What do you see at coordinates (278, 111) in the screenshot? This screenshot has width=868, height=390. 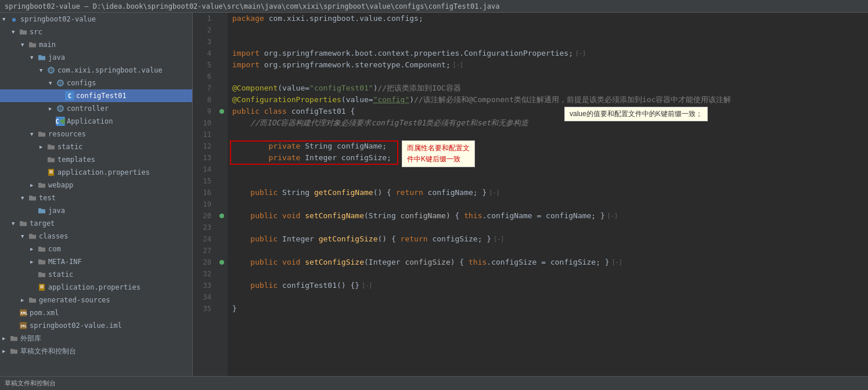 I see `token: class` at bounding box center [278, 111].